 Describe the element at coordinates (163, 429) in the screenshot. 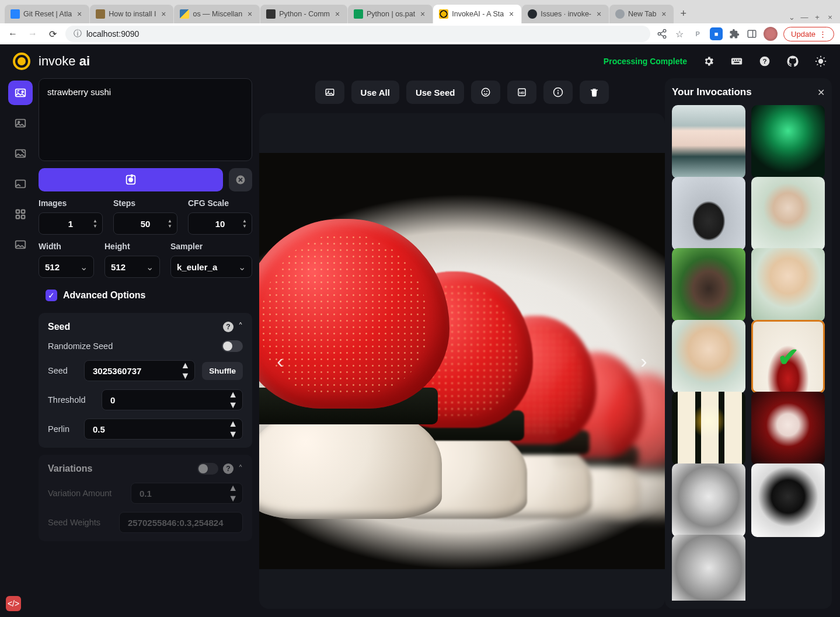

I see `perlin-input: ▲▼` at that location.